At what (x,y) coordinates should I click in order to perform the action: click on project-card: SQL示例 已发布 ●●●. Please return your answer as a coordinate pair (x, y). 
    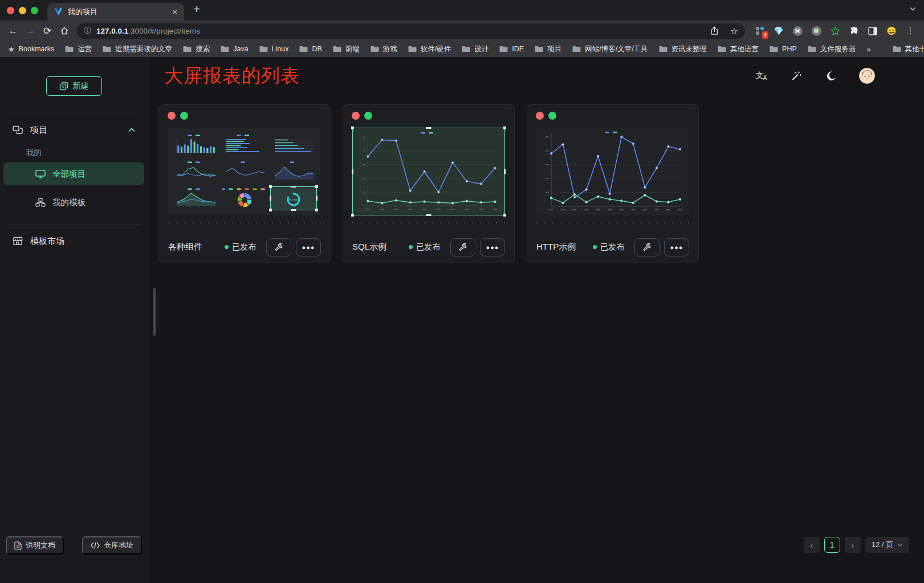
    Looking at the image, I should click on (429, 184).